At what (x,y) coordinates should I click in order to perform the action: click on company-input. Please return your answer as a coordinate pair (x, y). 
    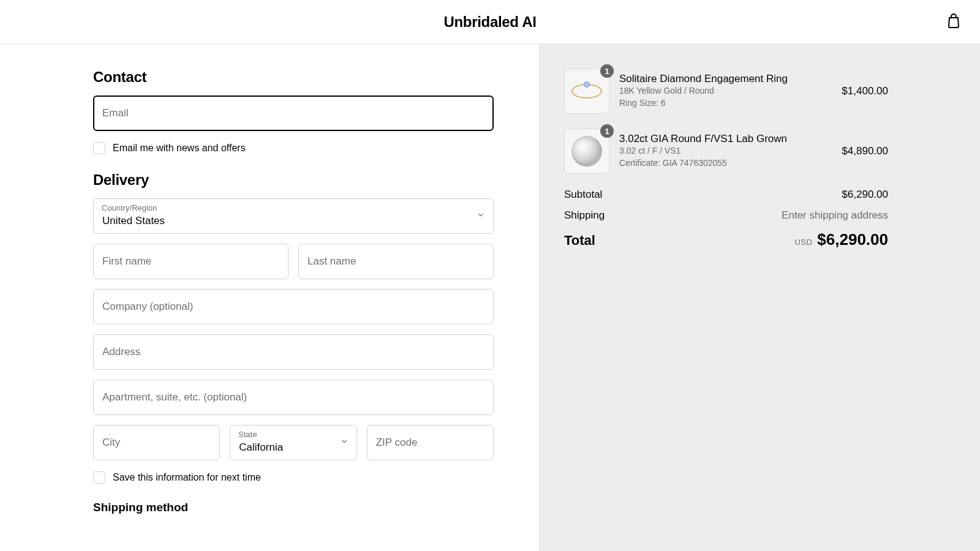
    Looking at the image, I should click on (293, 307).